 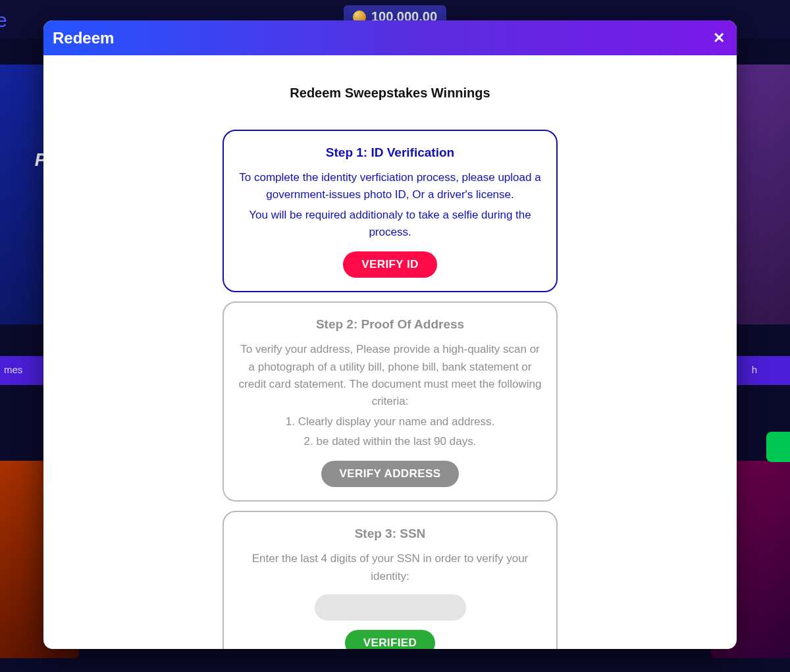 What do you see at coordinates (390, 93) in the screenshot?
I see `section-title: Redeem Sweepstakes Winnings` at bounding box center [390, 93].